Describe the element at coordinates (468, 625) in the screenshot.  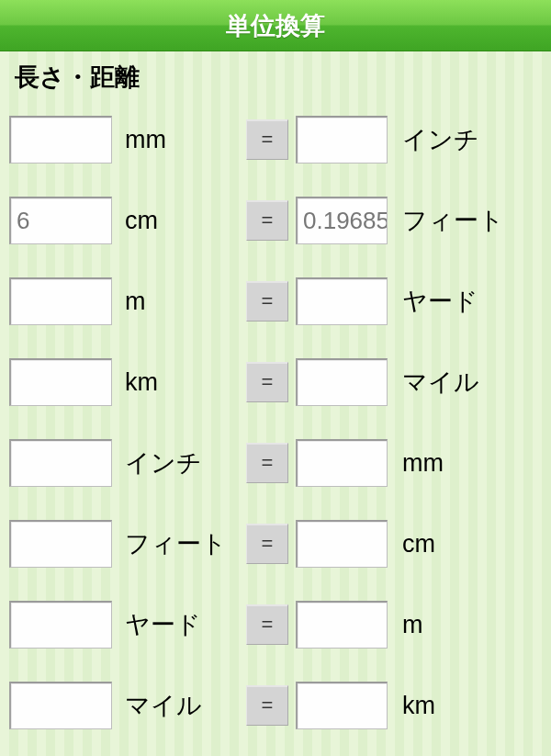
I see `right-unit-label: m` at that location.